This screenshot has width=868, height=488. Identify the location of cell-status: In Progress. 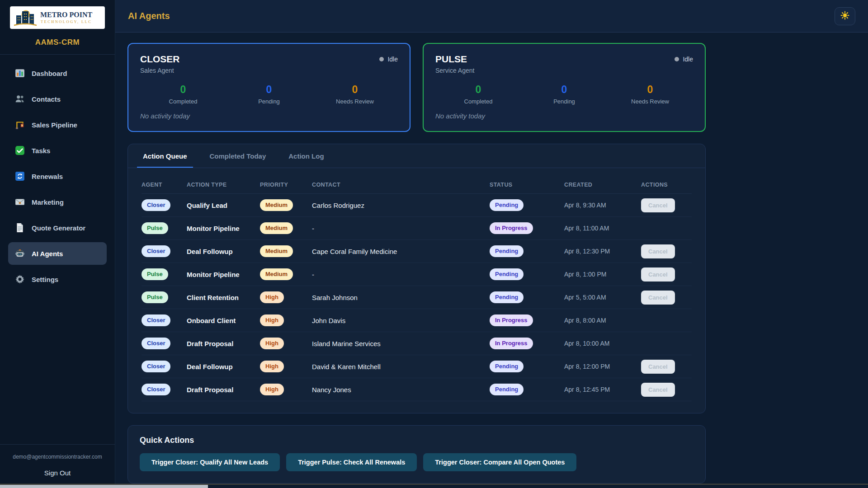
(527, 320).